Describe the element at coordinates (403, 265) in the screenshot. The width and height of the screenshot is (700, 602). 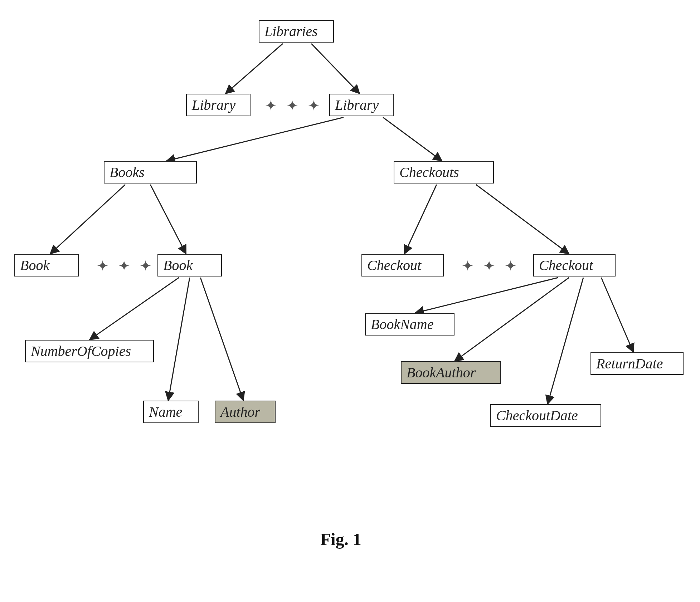
I see `node-checkout-1: Checkout` at that location.